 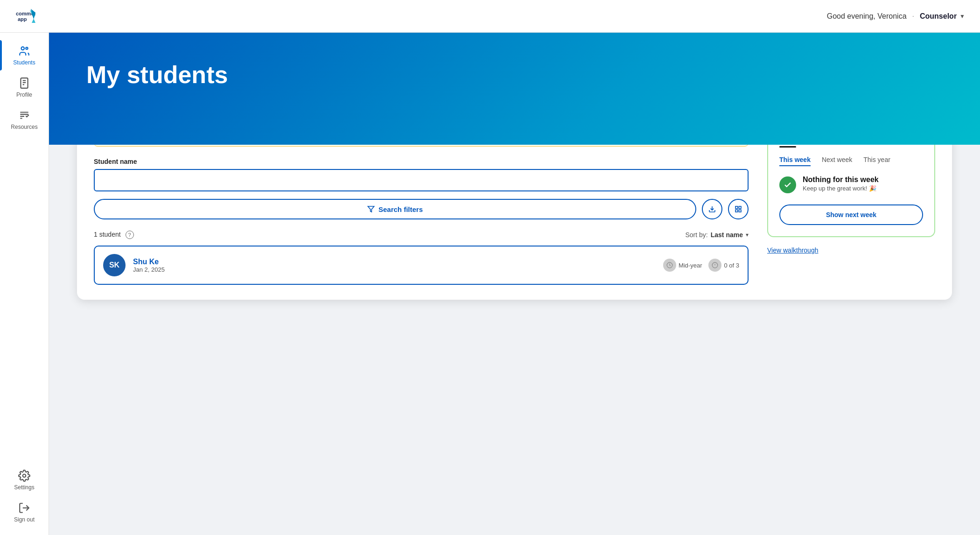 What do you see at coordinates (24, 115) in the screenshot?
I see `resources-icon` at bounding box center [24, 115].